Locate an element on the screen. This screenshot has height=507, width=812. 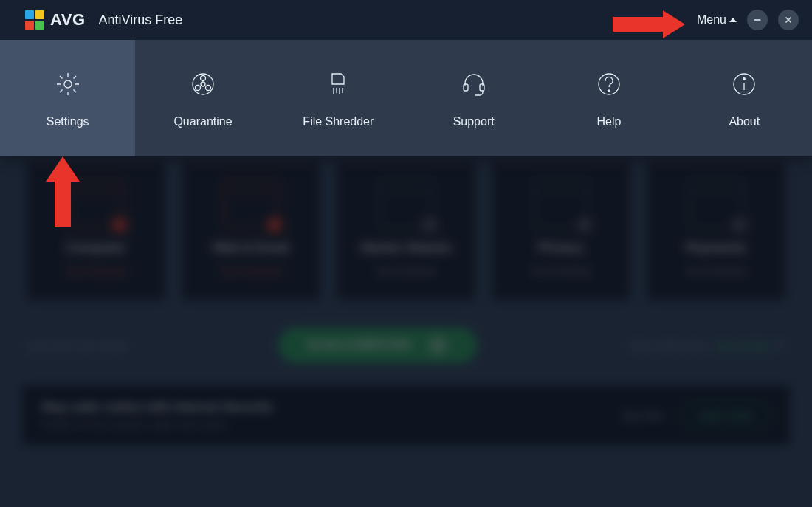
headset-icon is located at coordinates (474, 84).